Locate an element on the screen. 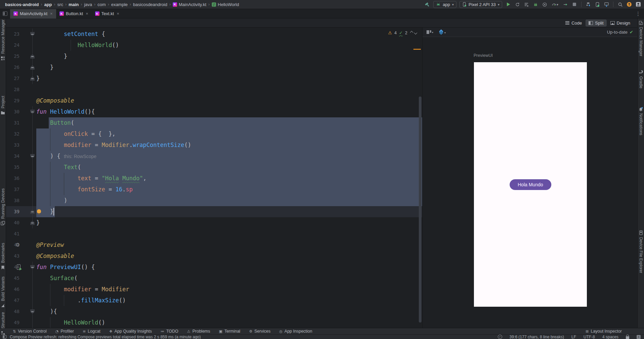 The height and width of the screenshot is (339, 644). sdk-manager-icon is located at coordinates (606, 4).